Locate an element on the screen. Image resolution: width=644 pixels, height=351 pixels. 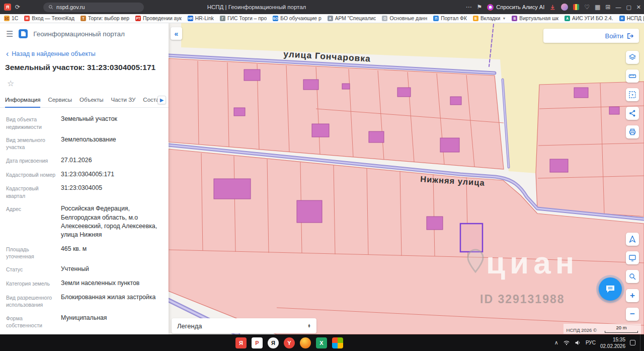
app-icon-office-grid is located at coordinates (338, 343).